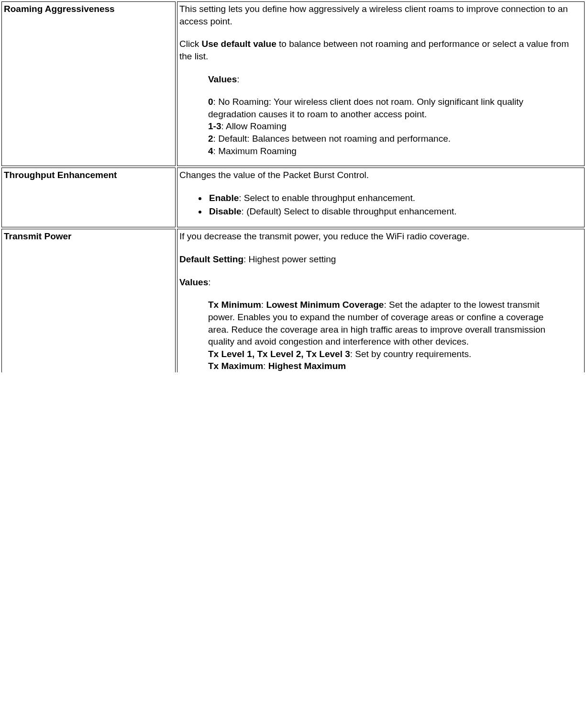 The height and width of the screenshot is (728, 586). I want to click on default-setting-label: Default Setting, so click(211, 259).